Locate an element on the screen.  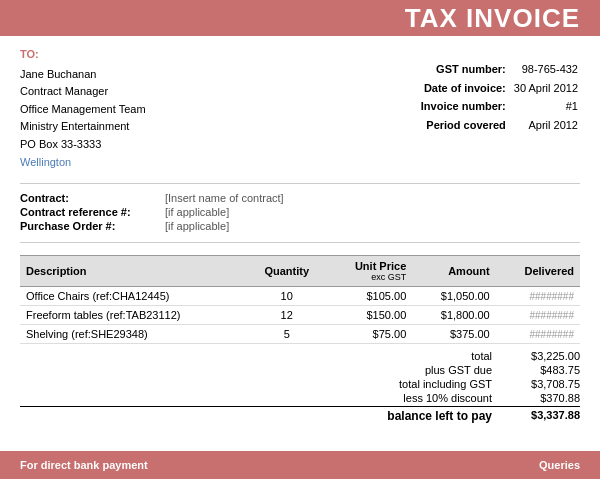
meta-table: GST number: 98-765-432 Date of invoice: … is located at coordinates (500, 98).